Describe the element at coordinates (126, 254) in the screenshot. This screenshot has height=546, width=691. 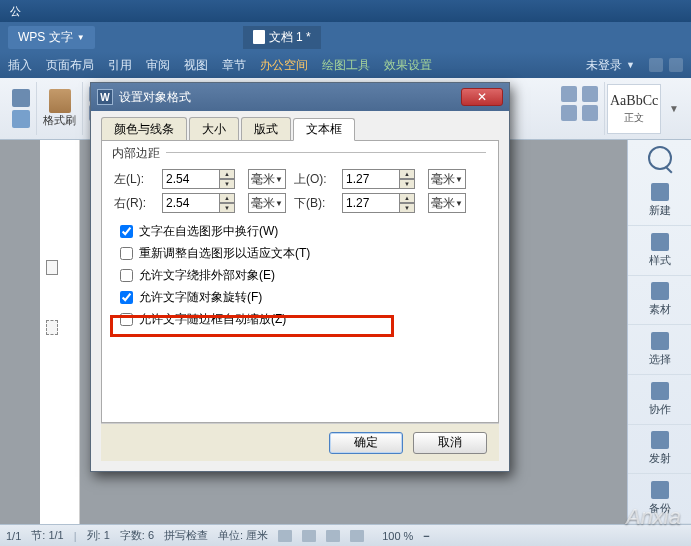
I see `check-resize-box` at that location.